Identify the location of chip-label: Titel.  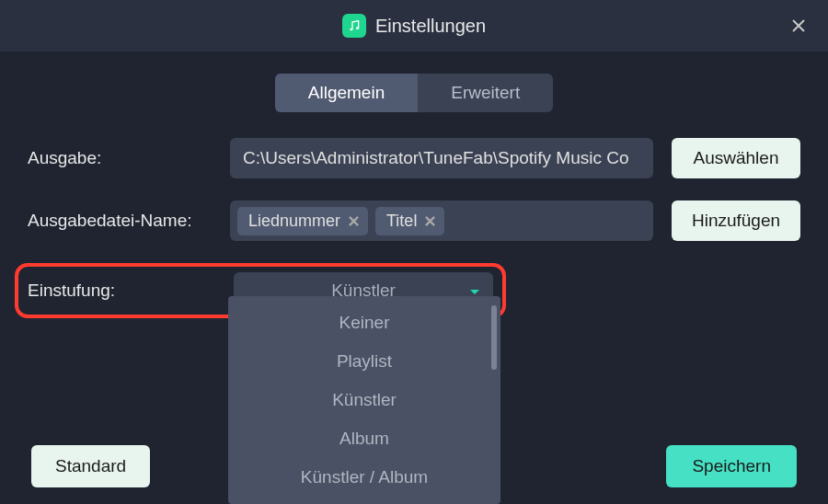
(401, 221).